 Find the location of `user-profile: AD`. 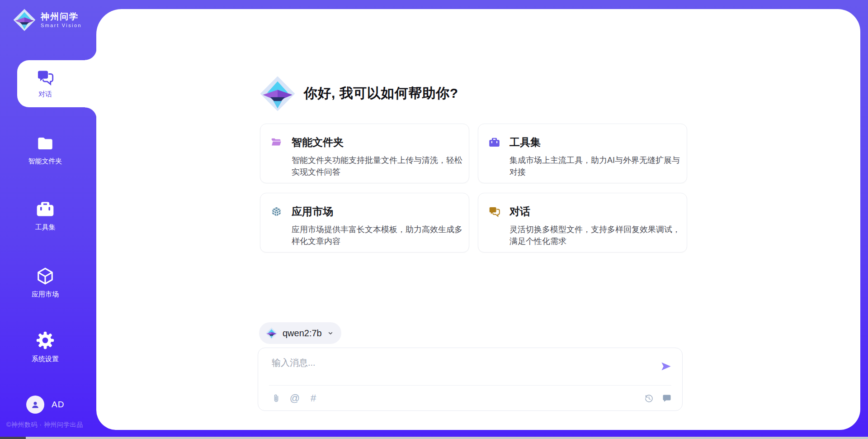

user-profile: AD is located at coordinates (45, 405).